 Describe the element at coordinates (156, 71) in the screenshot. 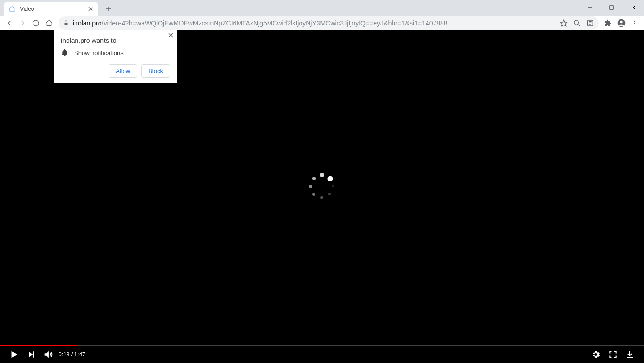

I see `permission-block-button: Block` at that location.